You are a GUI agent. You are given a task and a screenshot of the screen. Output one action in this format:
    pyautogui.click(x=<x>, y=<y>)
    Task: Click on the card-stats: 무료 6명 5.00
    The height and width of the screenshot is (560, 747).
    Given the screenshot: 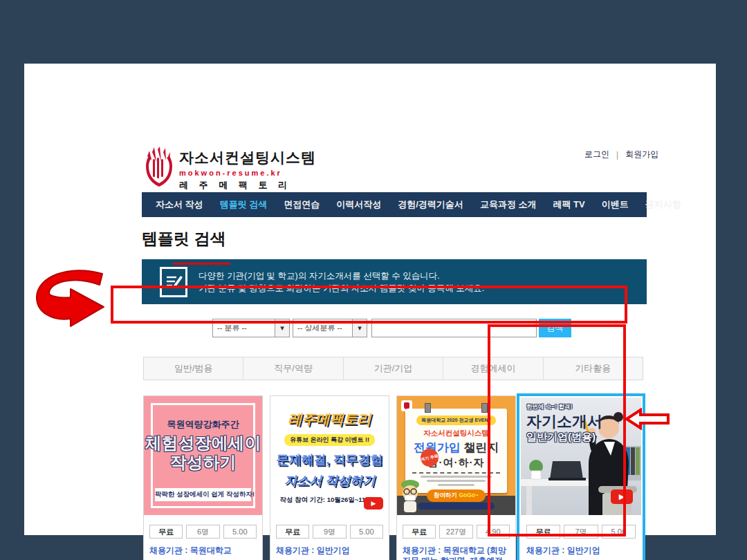 What is the action you would take?
    pyautogui.click(x=203, y=532)
    